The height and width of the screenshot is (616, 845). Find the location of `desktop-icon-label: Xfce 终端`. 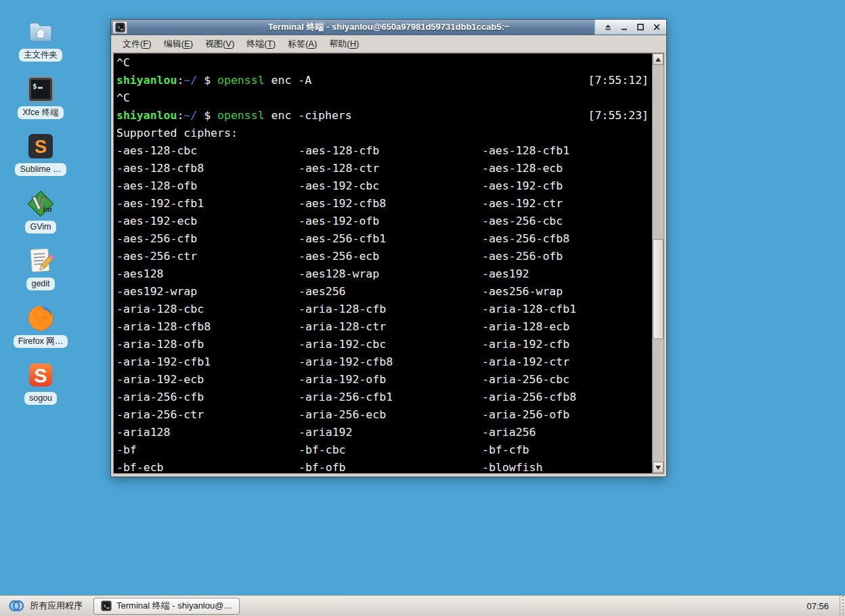

desktop-icon-label: Xfce 终端 is located at coordinates (41, 112).